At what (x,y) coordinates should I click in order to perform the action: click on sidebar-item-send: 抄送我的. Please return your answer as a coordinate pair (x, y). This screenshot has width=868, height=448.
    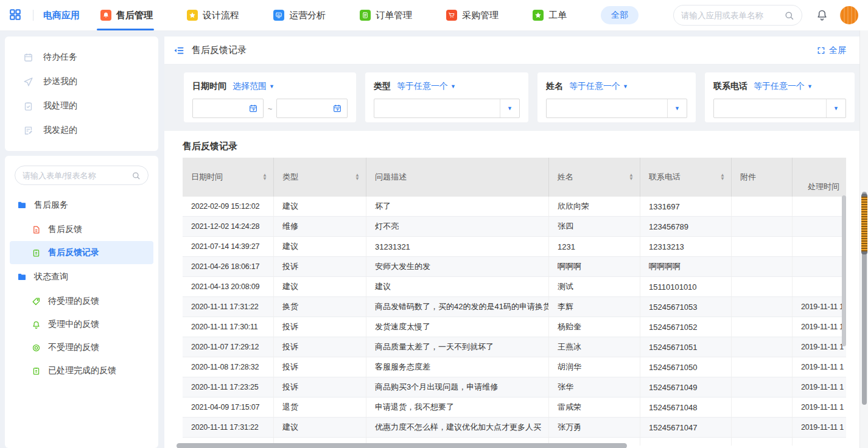
    Looking at the image, I should click on (82, 82).